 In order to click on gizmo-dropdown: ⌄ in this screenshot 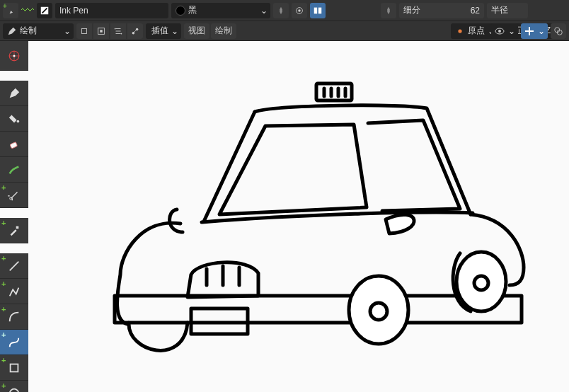, I will do `click(534, 31)`.